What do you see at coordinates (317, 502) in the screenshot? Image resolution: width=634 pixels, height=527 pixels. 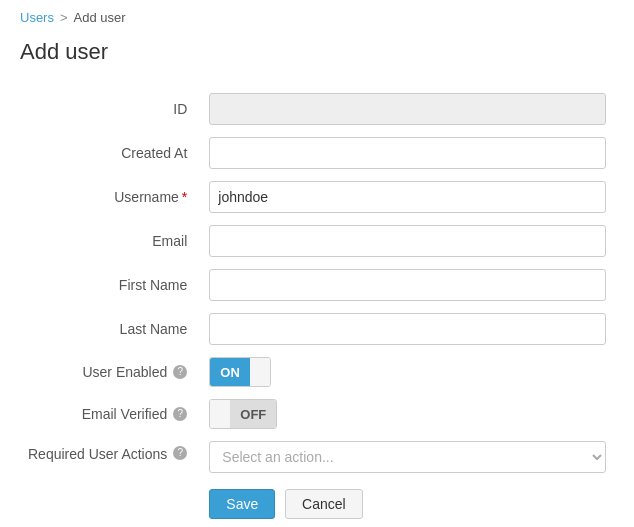 I see `form-actions-row: Save Cancel` at bounding box center [317, 502].